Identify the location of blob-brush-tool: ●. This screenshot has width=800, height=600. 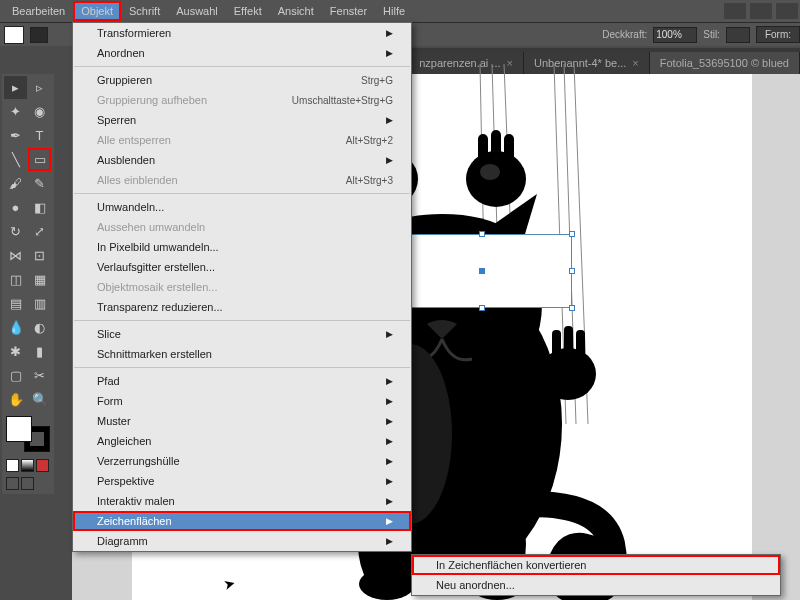
(16, 208).